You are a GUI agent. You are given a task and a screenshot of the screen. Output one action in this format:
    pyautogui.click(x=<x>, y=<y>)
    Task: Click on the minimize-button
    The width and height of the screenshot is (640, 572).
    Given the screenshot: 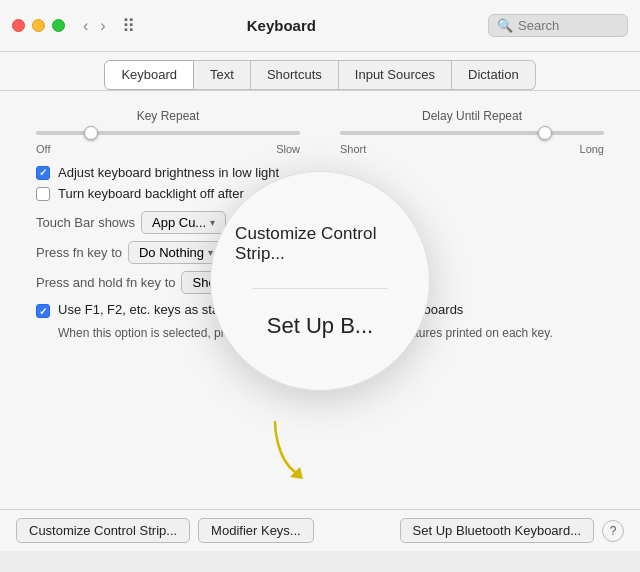 What is the action you would take?
    pyautogui.click(x=38, y=26)
    